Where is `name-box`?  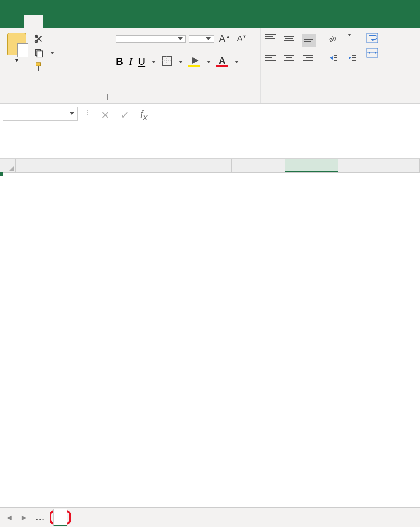
name-box is located at coordinates (40, 114).